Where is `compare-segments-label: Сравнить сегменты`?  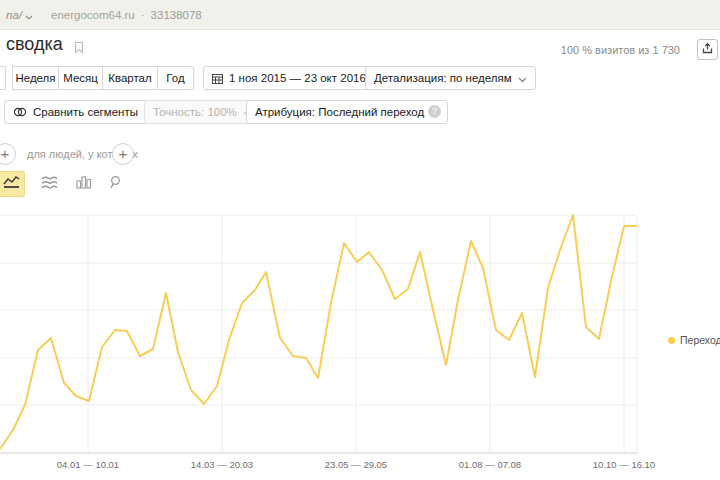
compare-segments-label: Сравнить сегменты is located at coordinates (86, 112).